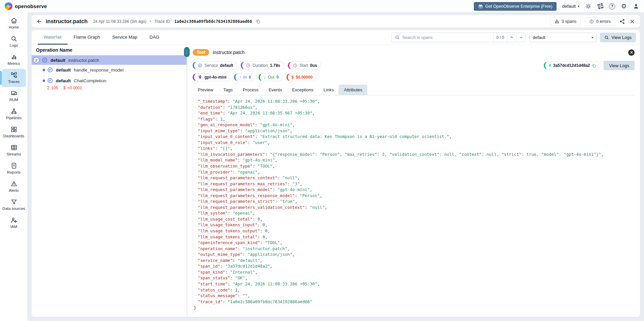  What do you see at coordinates (632, 21) in the screenshot?
I see `close-icon` at bounding box center [632, 21].